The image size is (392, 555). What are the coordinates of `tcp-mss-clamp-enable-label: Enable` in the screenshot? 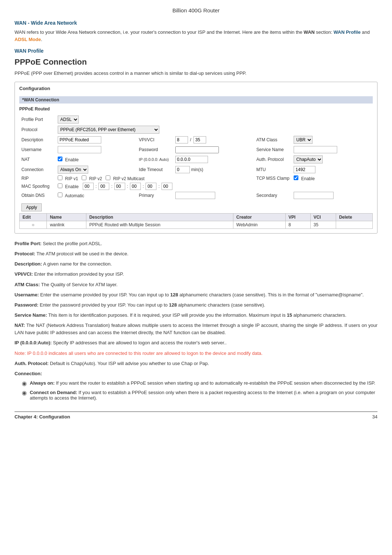 It's located at (304, 179).